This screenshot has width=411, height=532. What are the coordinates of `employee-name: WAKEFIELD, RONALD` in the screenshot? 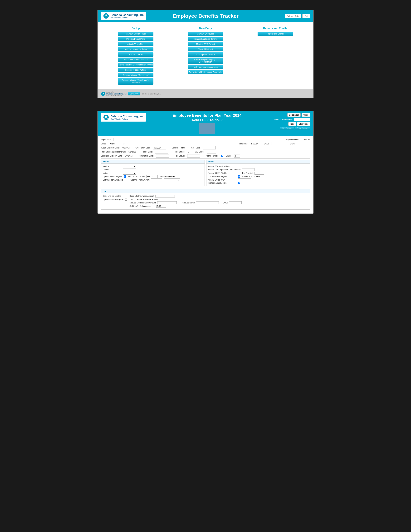 It's located at (207, 120).